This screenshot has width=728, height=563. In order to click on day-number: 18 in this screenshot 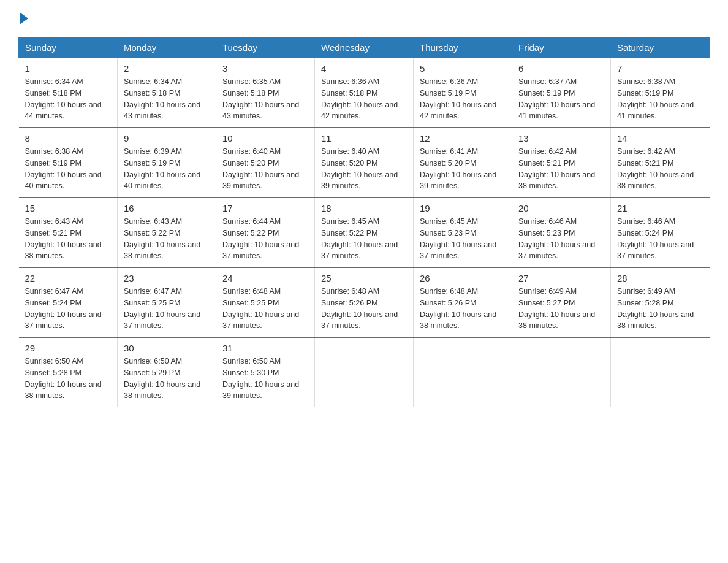, I will do `click(364, 209)`.